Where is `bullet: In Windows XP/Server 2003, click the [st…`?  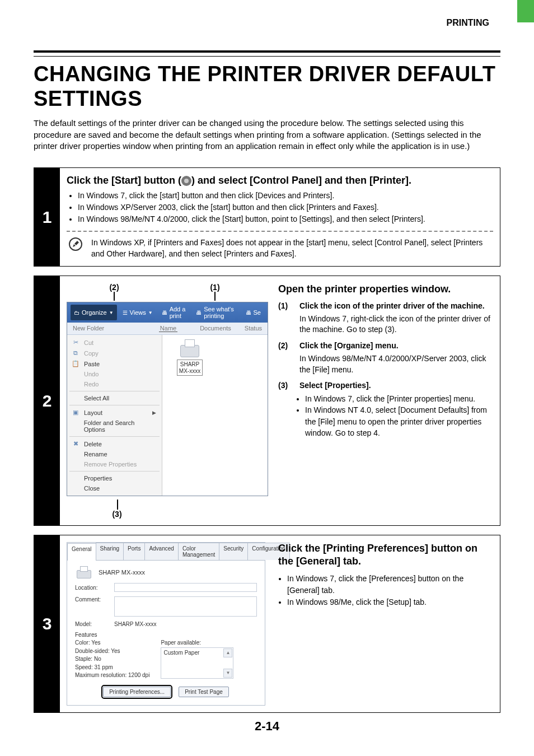
bullet: In Windows XP/Server 2003, click the [st… is located at coordinates (285, 207).